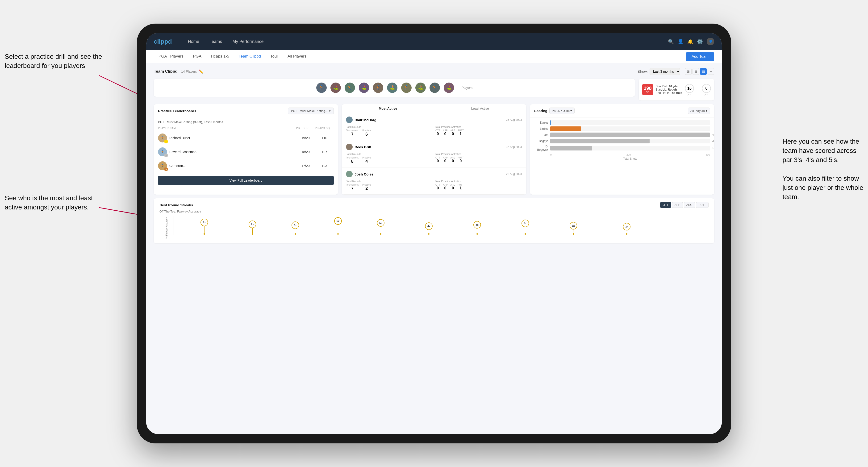 The height and width of the screenshot is (467, 868). What do you see at coordinates (367, 160) in the screenshot?
I see `practice-stat-2: Practice 4` at bounding box center [367, 160].